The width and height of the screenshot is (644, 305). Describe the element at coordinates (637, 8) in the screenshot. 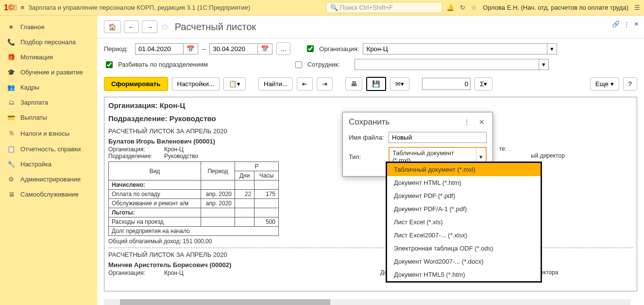

I see `menu-icon: ☰` at that location.